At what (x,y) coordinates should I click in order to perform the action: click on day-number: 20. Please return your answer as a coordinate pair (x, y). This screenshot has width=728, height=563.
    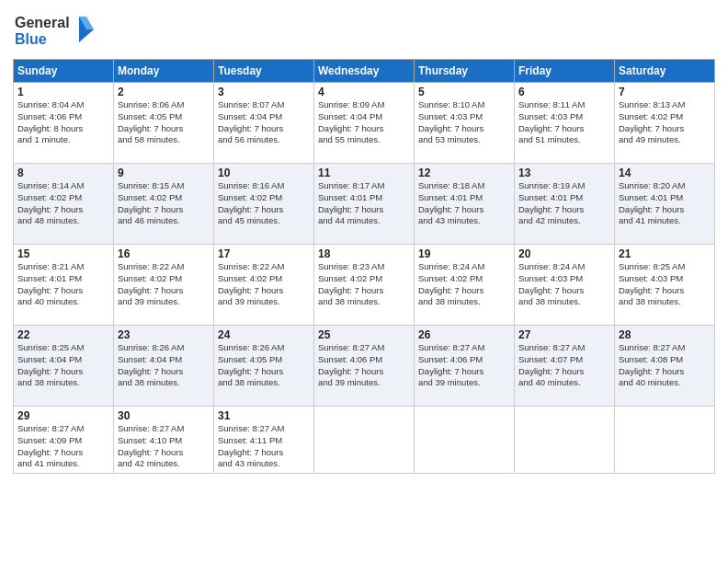
    Looking at the image, I should click on (564, 254).